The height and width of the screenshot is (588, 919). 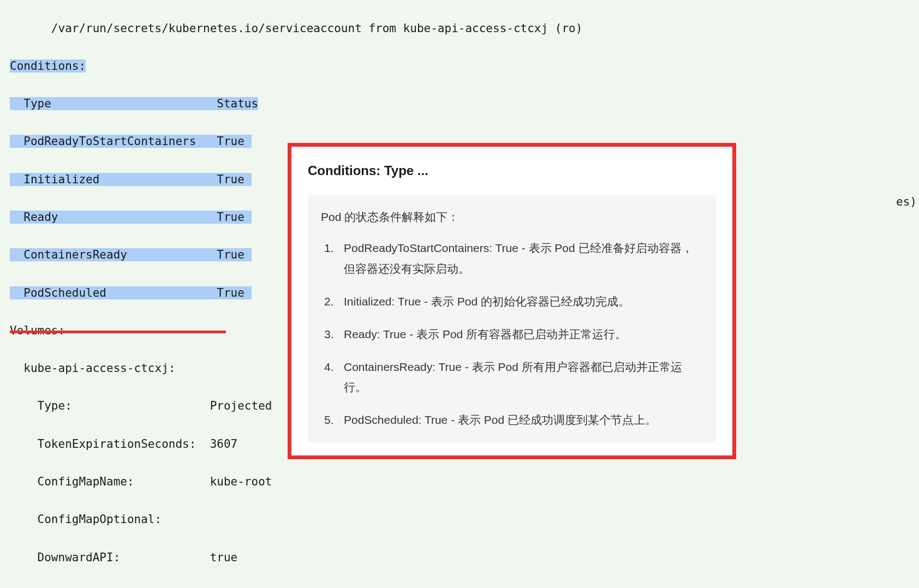 I want to click on volumes-header-struck: Volumes:, so click(x=37, y=331).